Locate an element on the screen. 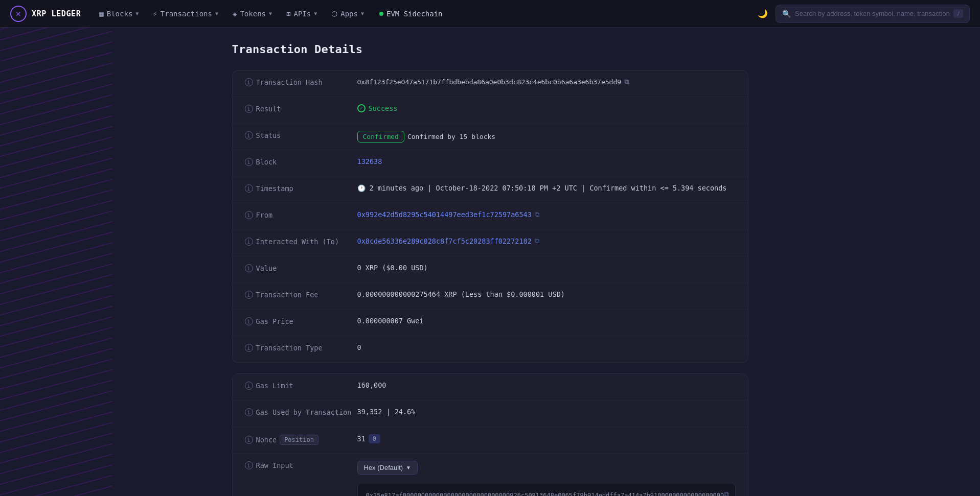  row-gas-limit: i Gas Limit 160,000 is located at coordinates (490, 387).